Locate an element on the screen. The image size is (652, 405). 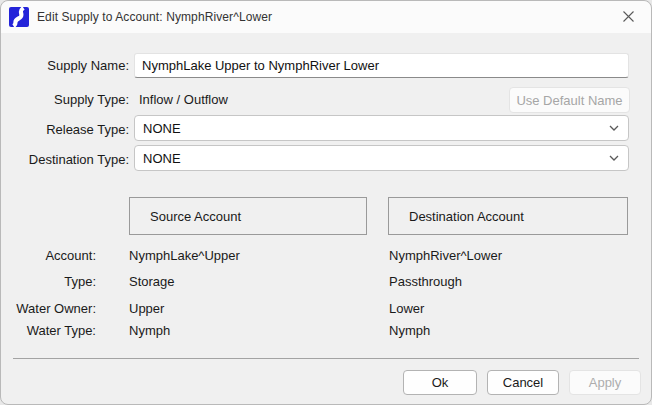
ok-button: Ok is located at coordinates (440, 382).